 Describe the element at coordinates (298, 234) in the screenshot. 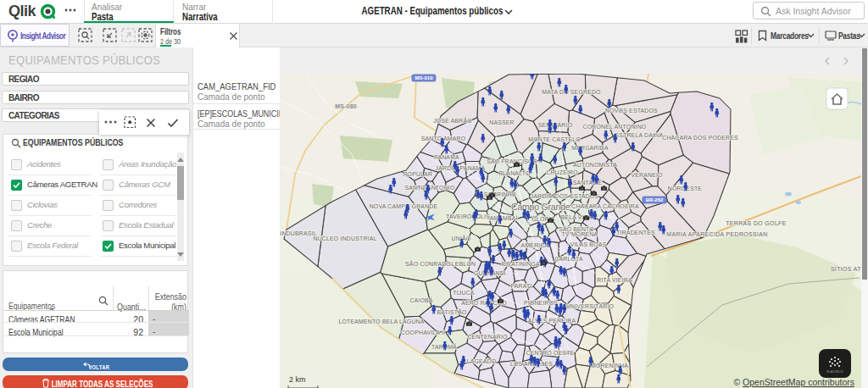

I see `svg-text: INDUBRASIL` at that location.